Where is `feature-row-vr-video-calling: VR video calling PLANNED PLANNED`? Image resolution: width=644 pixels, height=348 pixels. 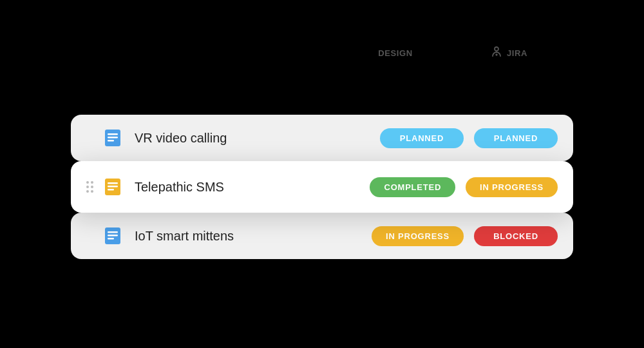
feature-row-vr-video-calling: VR video calling PLANNED PLANNED is located at coordinates (322, 138).